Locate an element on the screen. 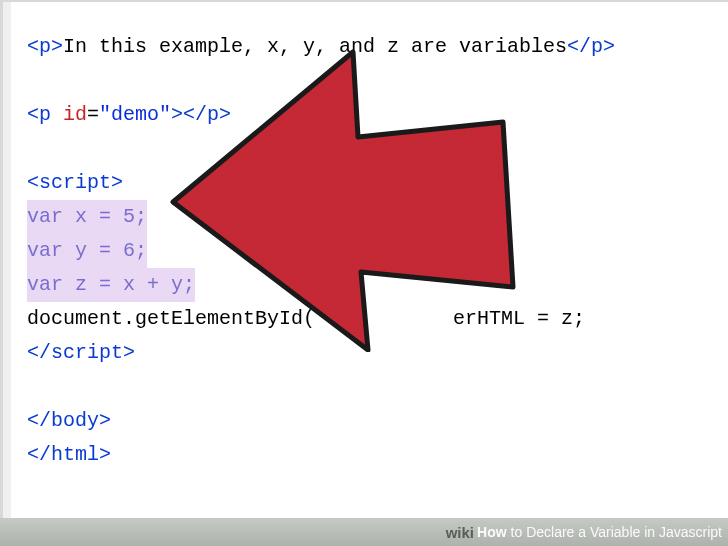  code-line: </body> is located at coordinates (378, 421).